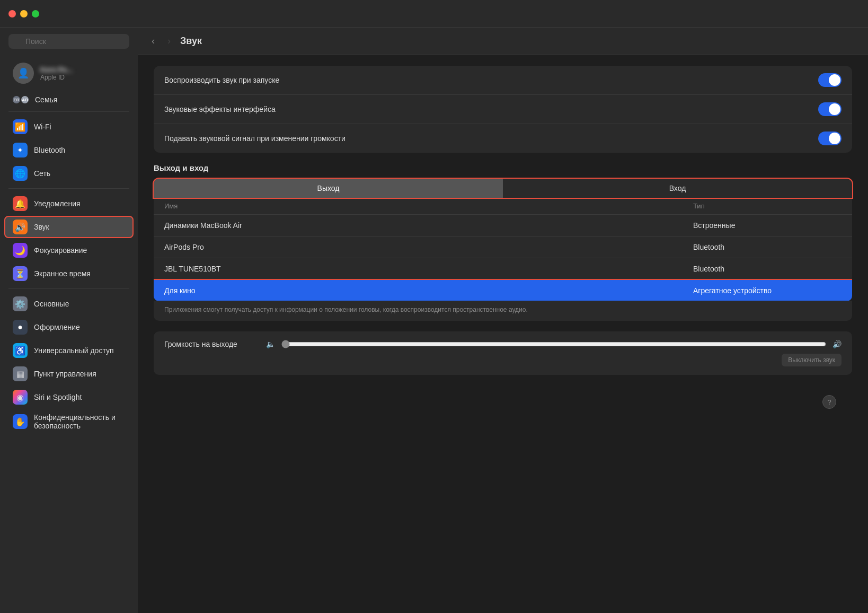  Describe the element at coordinates (503, 41) in the screenshot. I see `content-header: ‹ › Звук` at that location.